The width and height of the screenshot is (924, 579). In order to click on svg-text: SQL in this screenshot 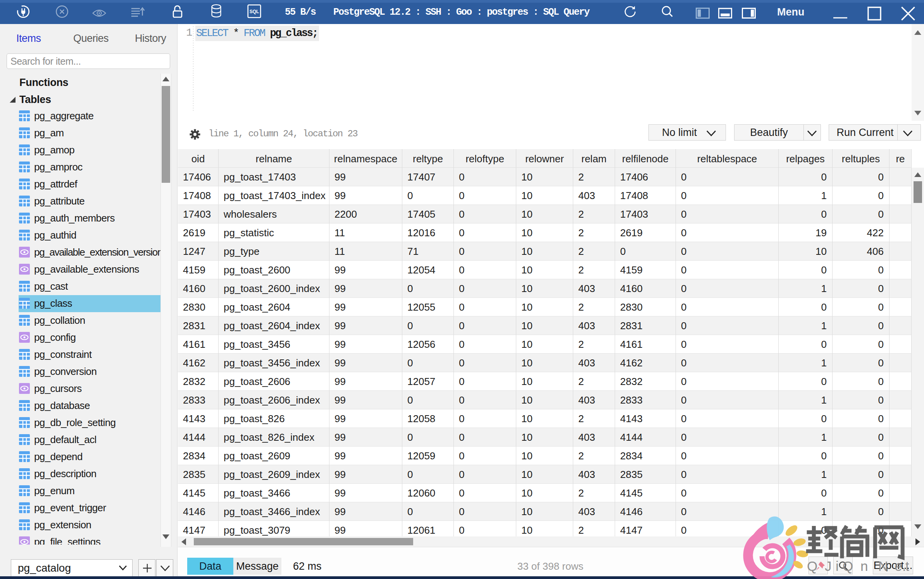, I will do `click(254, 12)`.